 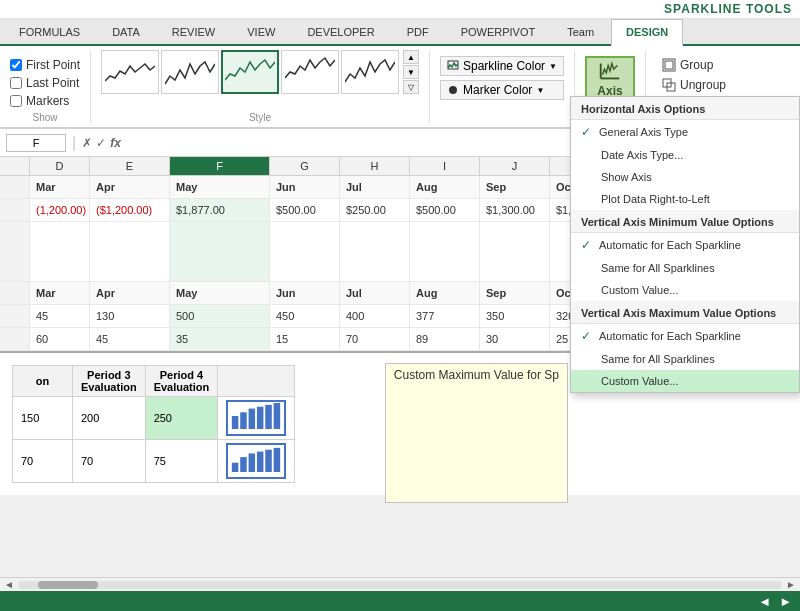 I want to click on menu-date-axis-type: Date Axis Type..., so click(x=685, y=155).